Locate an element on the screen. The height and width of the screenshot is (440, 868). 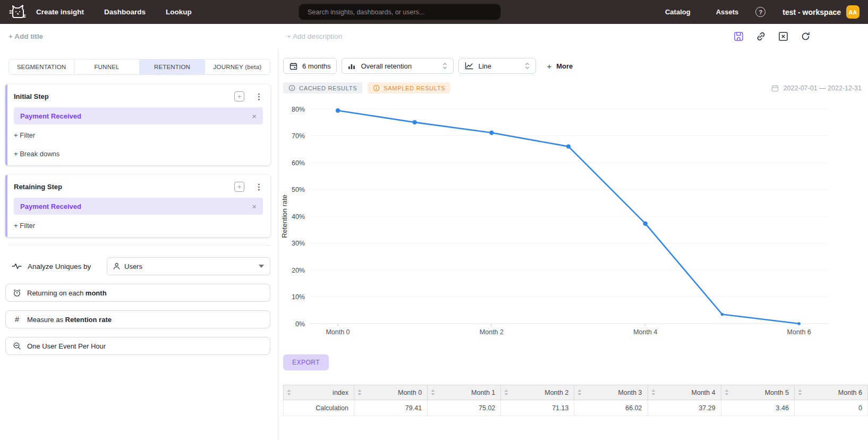
column-header-month-4: Month 4 is located at coordinates (684, 393).